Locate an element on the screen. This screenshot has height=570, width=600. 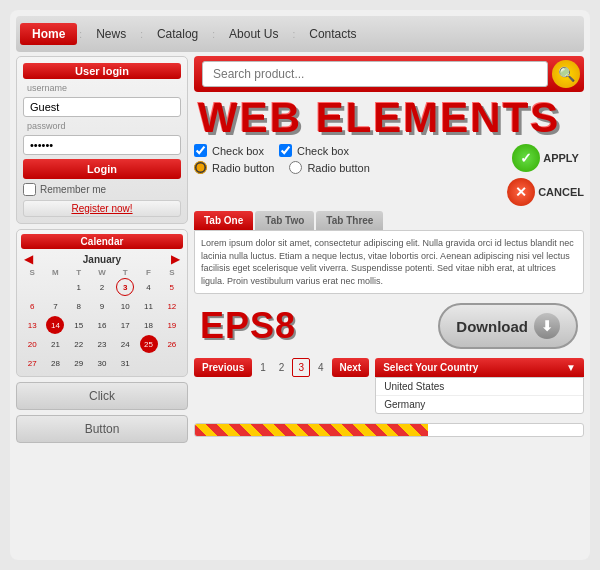
search-input is located at coordinates (375, 74).